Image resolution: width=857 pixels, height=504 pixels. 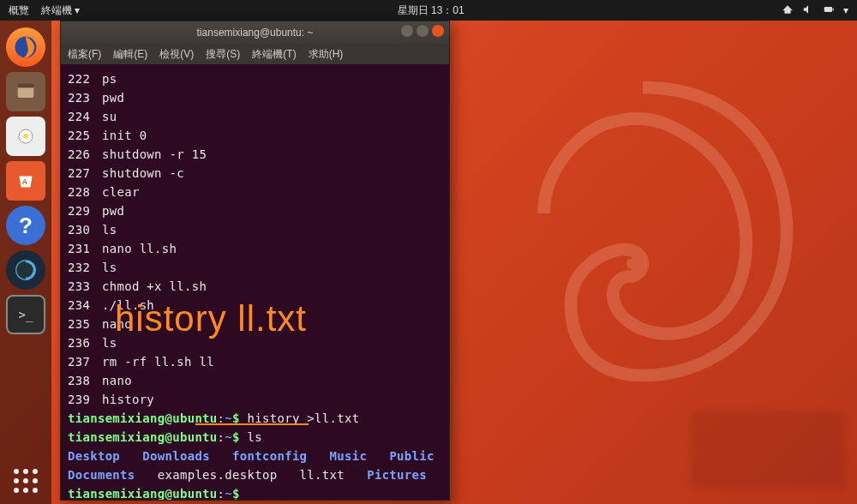 What do you see at coordinates (26, 136) in the screenshot?
I see `dock-app-rhythmbox` at bounding box center [26, 136].